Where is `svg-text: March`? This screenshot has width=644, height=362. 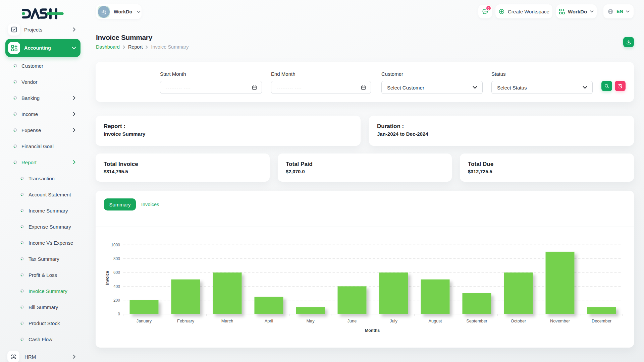
svg-text: March is located at coordinates (227, 321).